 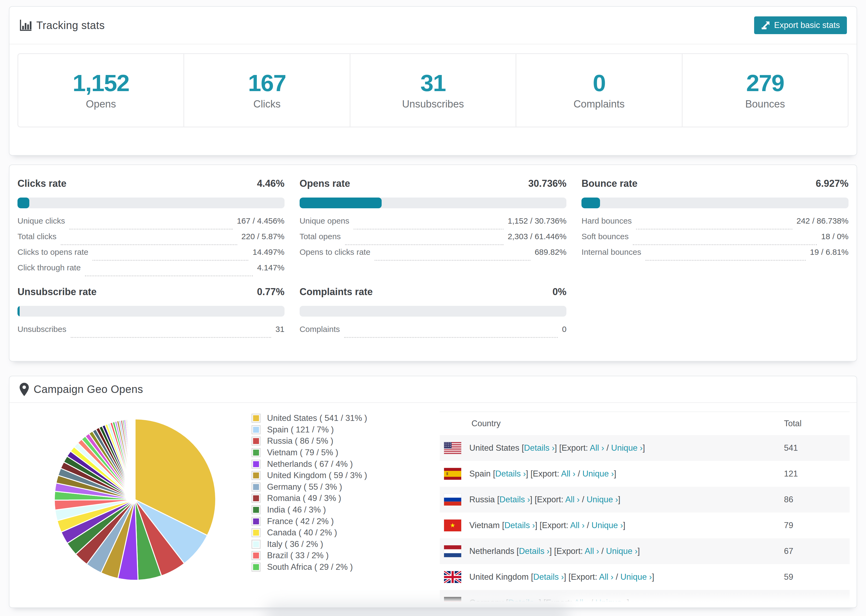 What do you see at coordinates (482, 499) in the screenshot?
I see `country-name: Russia` at bounding box center [482, 499].